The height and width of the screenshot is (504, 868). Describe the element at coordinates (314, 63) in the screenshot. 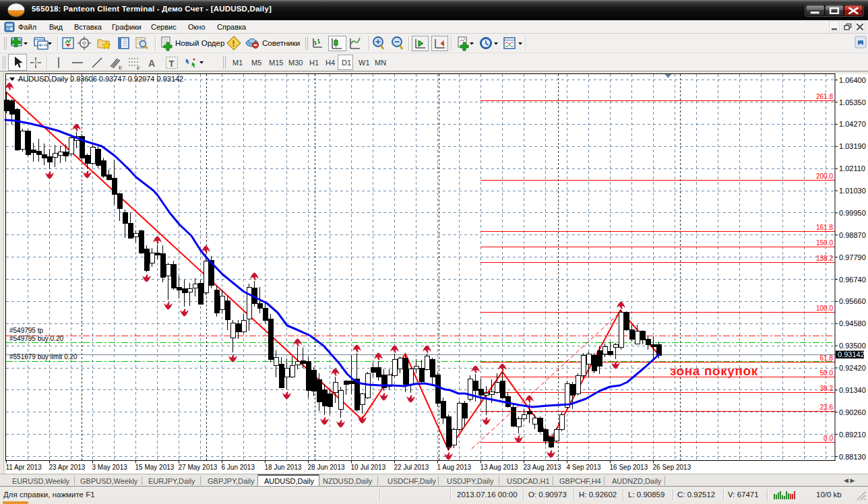

I see `svg-text: H1` at that location.